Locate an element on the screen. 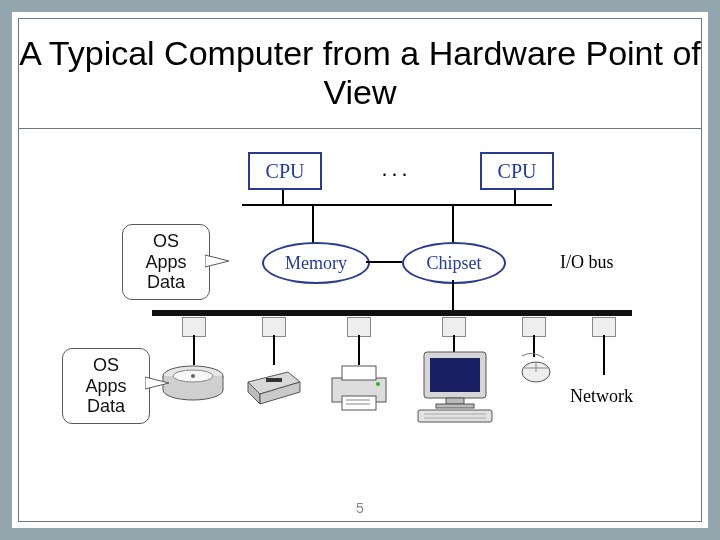 This screenshot has width=720, height=540. cpu-box-right: CPU is located at coordinates (517, 171).